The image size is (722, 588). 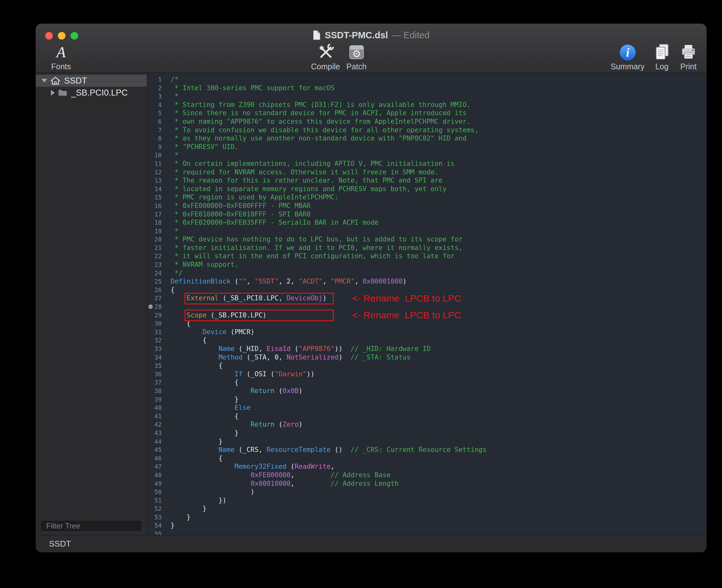 I want to click on code-text: * PMC device has nothing to do to LPC bu…, so click(x=314, y=239).